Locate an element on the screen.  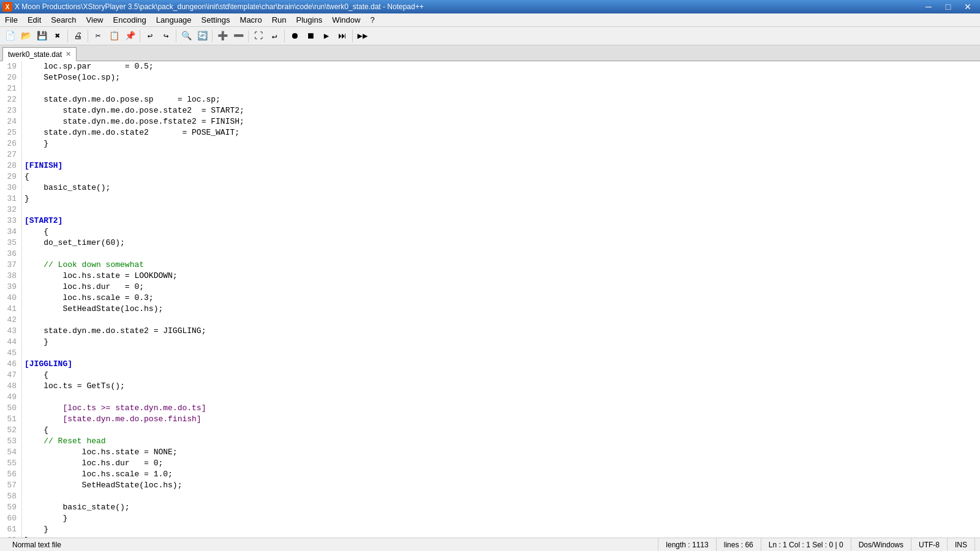
code-line: do_set_timer(60); is located at coordinates (501, 243).